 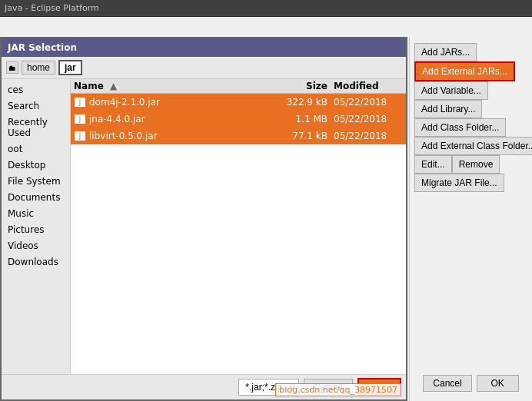 What do you see at coordinates (303, 86) in the screenshot?
I see `col-size-header: Size` at bounding box center [303, 86].